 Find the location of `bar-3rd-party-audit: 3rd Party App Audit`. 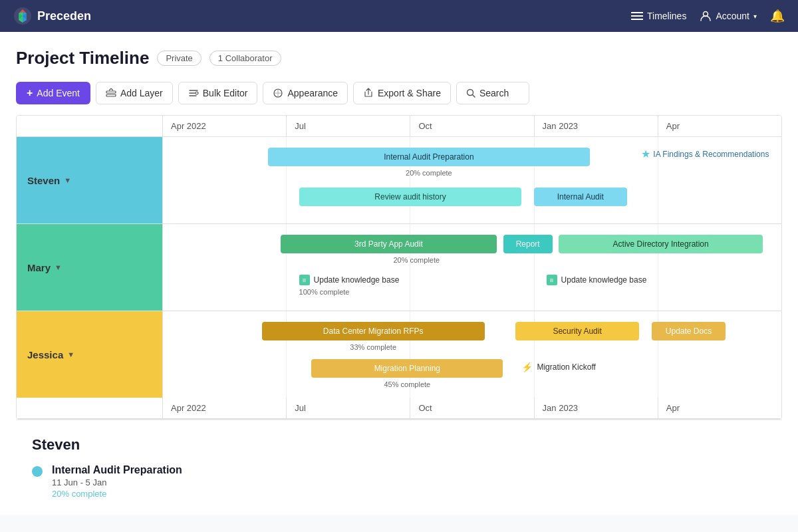

bar-3rd-party-audit: 3rd Party App Audit is located at coordinates (389, 244).